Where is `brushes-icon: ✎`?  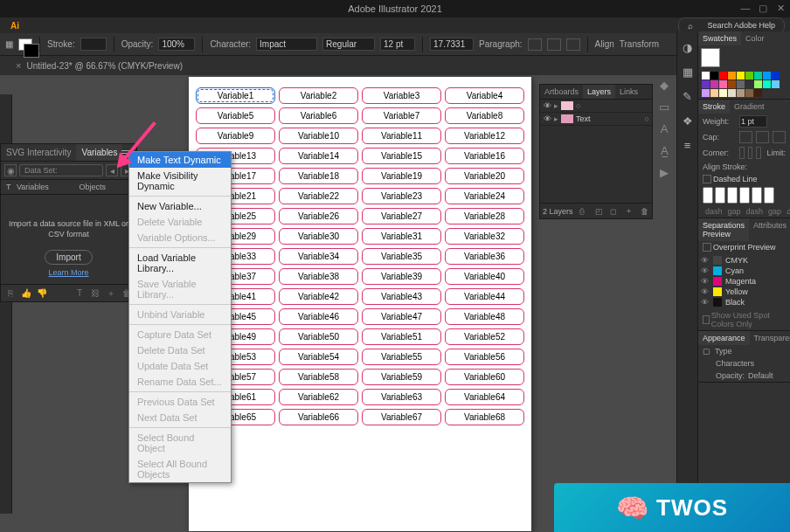 brushes-icon: ✎ is located at coordinates (688, 96).